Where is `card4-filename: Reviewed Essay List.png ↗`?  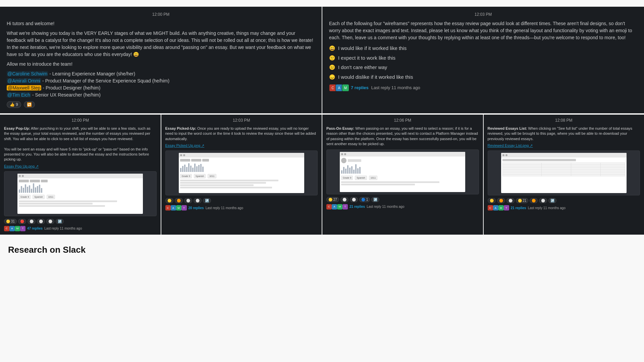 card4-filename: Reviewed Essay List.png ↗ is located at coordinates (564, 145).